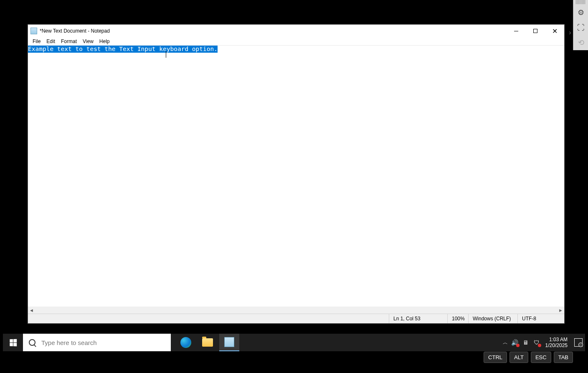 This screenshot has width=588, height=373. I want to click on system-tray: ︿ 🔊 🖥 🛡 1:03 AM 1/20/2025, so click(544, 342).